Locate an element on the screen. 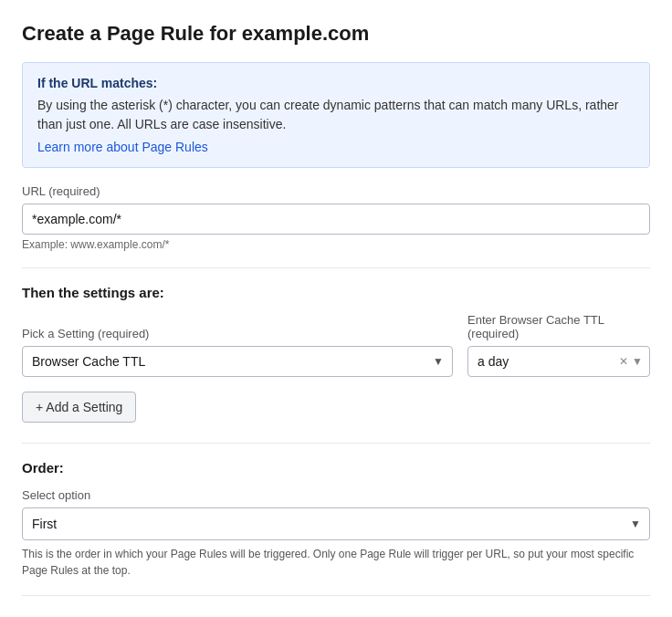 This screenshot has width=672, height=617. ttl-label: Enter Browser Cache TTL (required) is located at coordinates (559, 327).